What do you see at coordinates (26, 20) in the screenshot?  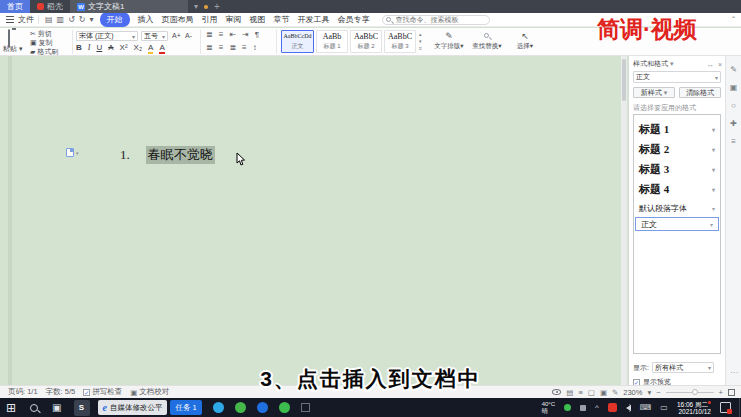 I see `file-menu: 文件` at bounding box center [26, 20].